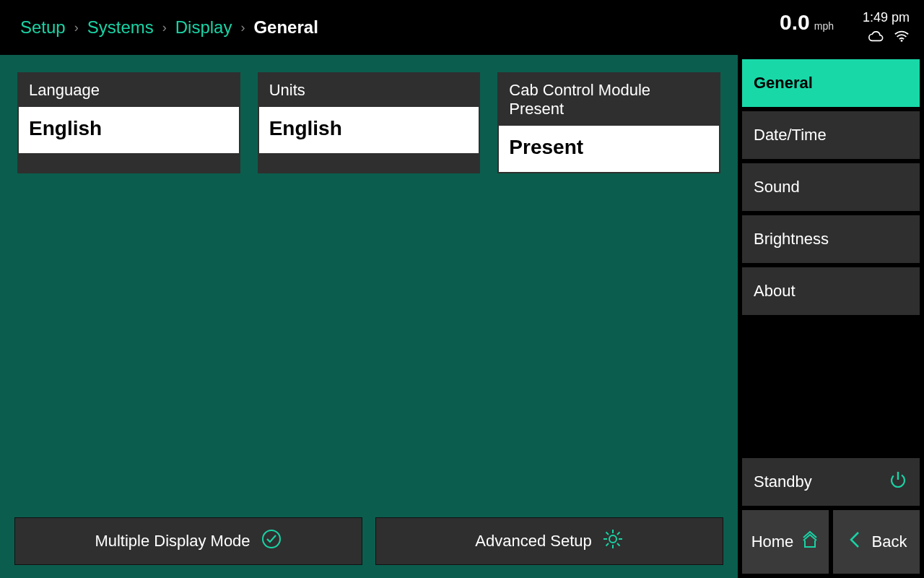 This screenshot has height=578, width=924. Describe the element at coordinates (172, 541) in the screenshot. I see `button-label: Multiple Display Mode` at that location.